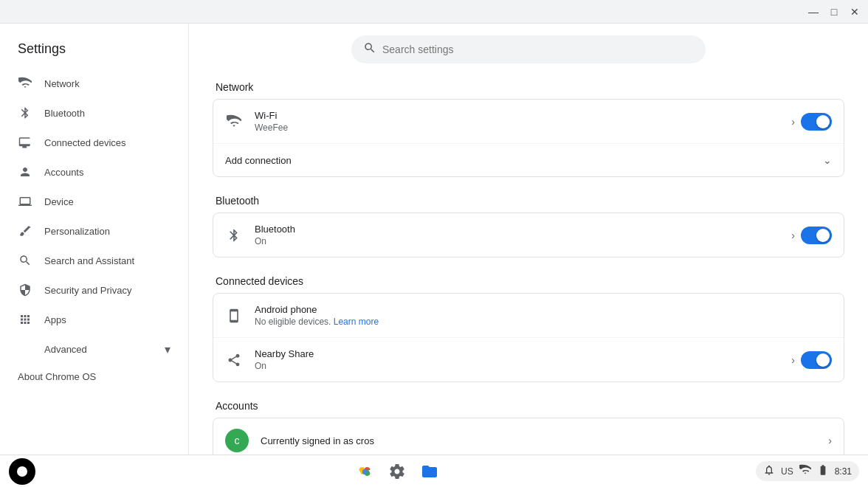  What do you see at coordinates (430, 472) in the screenshot?
I see `files-app-button` at bounding box center [430, 472].